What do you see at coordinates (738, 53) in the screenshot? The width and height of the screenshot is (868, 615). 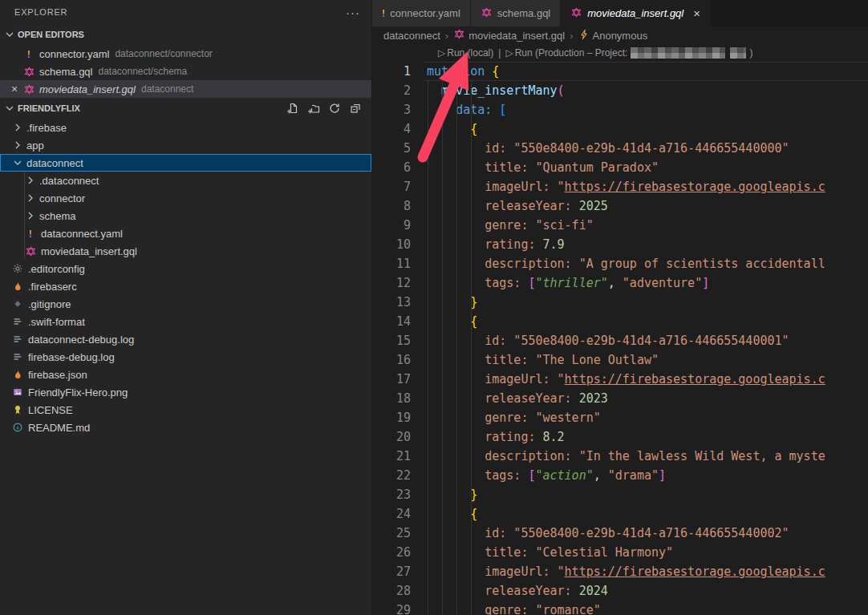 I see `redacted-project-id` at bounding box center [738, 53].